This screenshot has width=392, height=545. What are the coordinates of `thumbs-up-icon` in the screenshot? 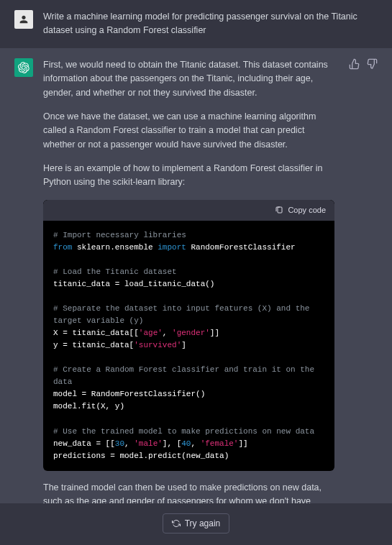 It's located at (355, 64).